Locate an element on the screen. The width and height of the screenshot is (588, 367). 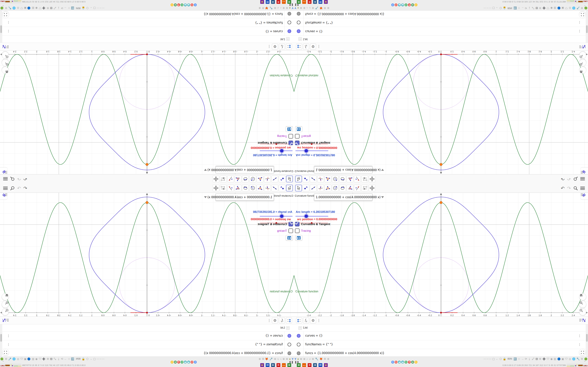
tray-icon: 🦊 is located at coordinates (321, 8).